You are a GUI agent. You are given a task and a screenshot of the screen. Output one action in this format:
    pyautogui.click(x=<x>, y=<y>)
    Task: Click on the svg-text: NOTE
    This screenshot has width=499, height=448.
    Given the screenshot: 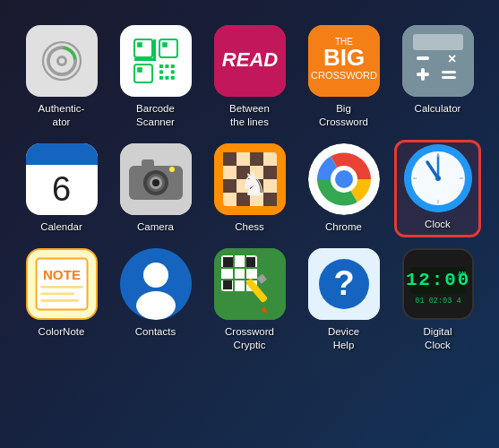 What is the action you would take?
    pyautogui.click(x=61, y=274)
    